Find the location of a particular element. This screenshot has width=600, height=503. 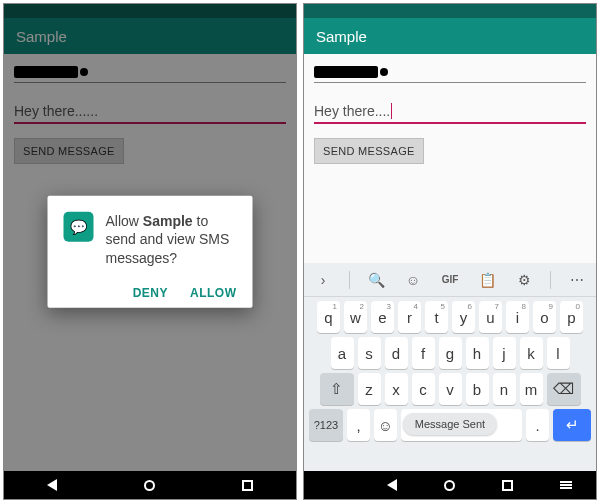

key-i: i8 is located at coordinates (518, 317).